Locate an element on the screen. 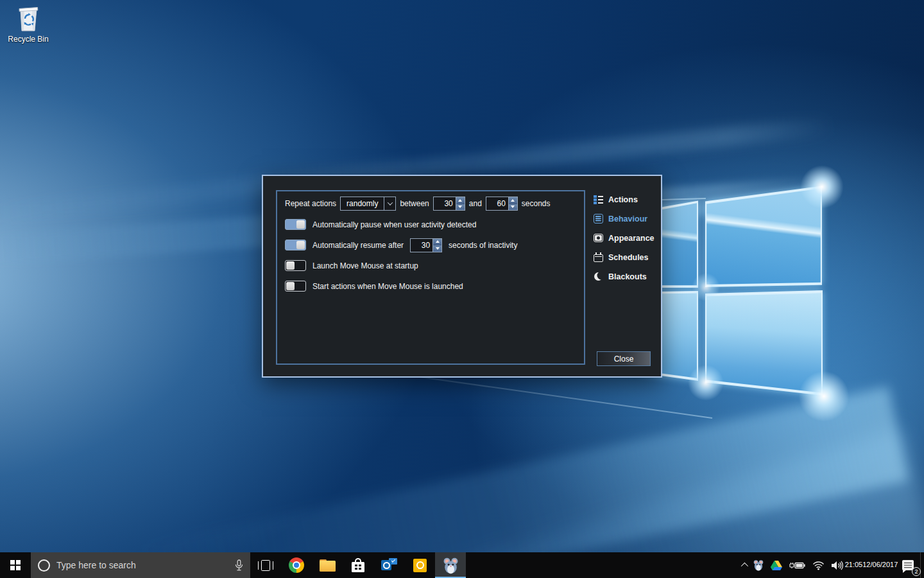 Image resolution: width=924 pixels, height=578 pixels. taskbar-clock: 21:05 12/06/2017 is located at coordinates (871, 565).